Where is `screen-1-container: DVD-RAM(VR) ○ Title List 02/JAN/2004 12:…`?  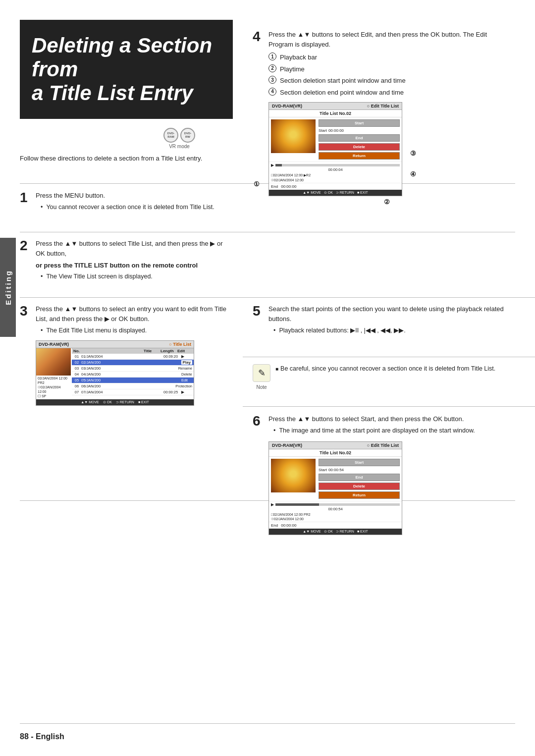
screen-1-container: DVD-RAM(VR) ○ Title List 02/JAN/2004 12:… is located at coordinates (134, 373).